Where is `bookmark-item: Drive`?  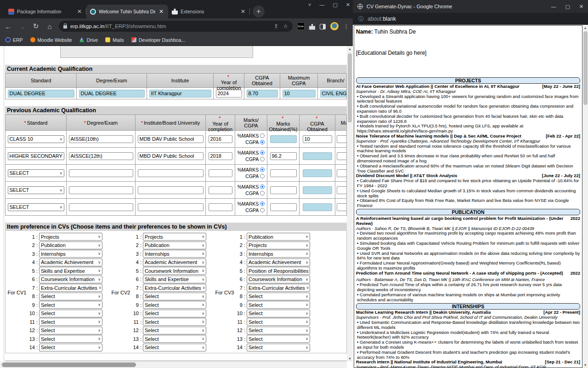 bookmark-item: Drive is located at coordinates (89, 40).